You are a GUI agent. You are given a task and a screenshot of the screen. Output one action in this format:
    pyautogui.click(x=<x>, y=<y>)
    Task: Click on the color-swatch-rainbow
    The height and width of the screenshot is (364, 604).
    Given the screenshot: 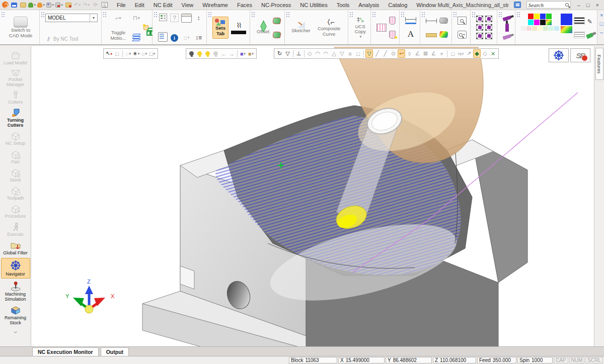 What is the action you would take?
    pyautogui.click(x=549, y=22)
    